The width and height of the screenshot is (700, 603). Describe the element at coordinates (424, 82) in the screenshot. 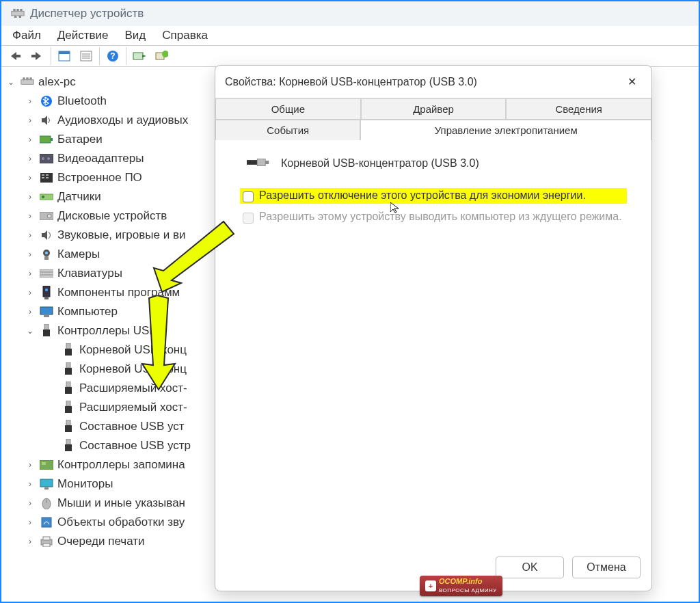

I see `dialog-title: Свойства: Корневой USB-концентратор (USB…` at that location.